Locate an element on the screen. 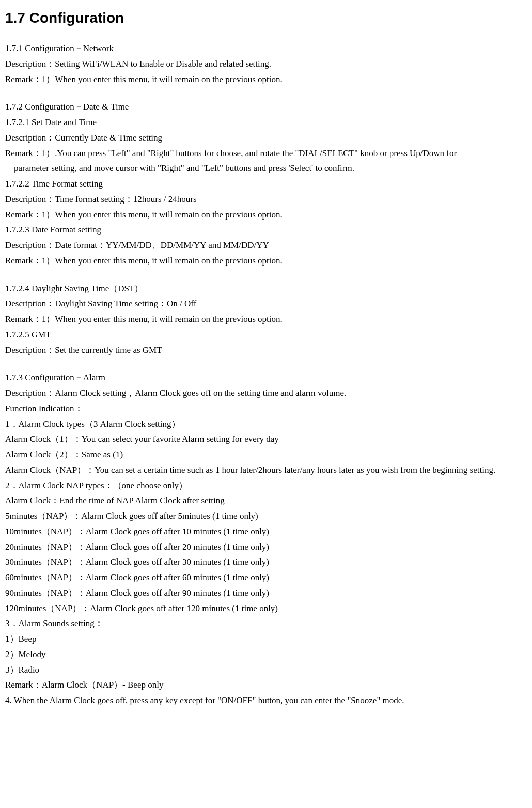 Image resolution: width=532 pixels, height=808 pixels. nap-20: 20minutes（NAP）：Alarm Clock goes off afte… is located at coordinates (266, 547).